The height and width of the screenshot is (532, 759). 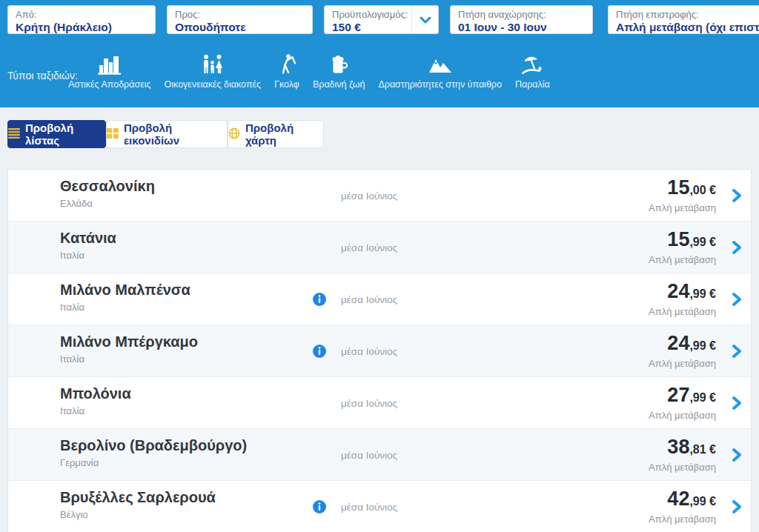 I want to click on destination-info: Βρυξέλλες Σαρλερουά Βέλγιο, so click(x=138, y=505).